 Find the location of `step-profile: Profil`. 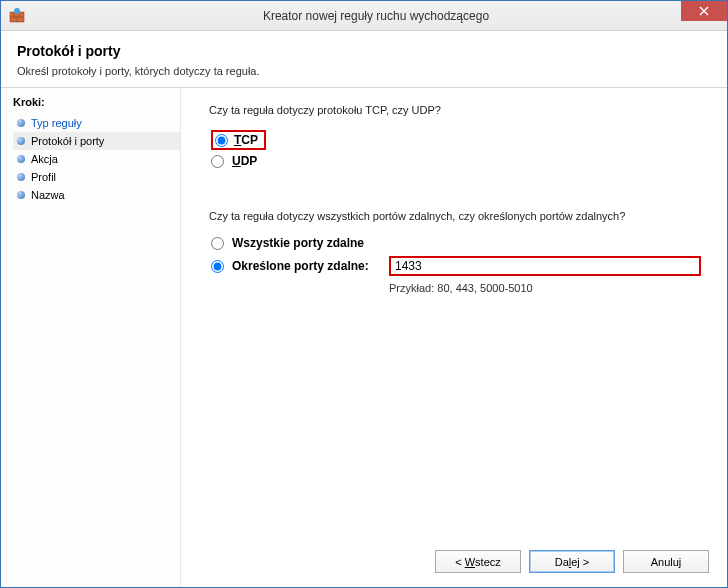

step-profile: Profil is located at coordinates (96, 177).